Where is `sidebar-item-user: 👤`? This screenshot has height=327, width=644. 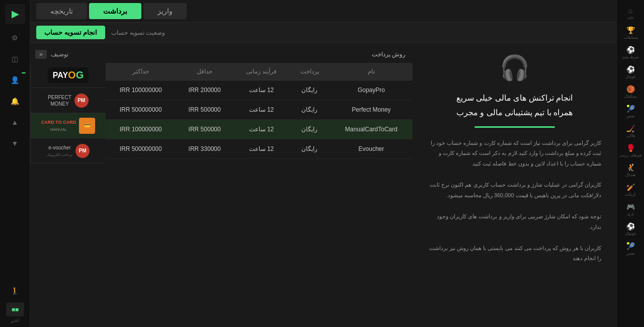
sidebar-item-user: 👤 is located at coordinates (15, 80).